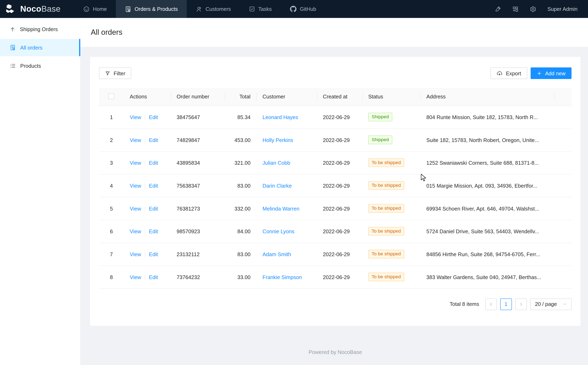 The width and height of the screenshot is (588, 365). I want to click on table-row: 5 ViewEdit 76381273 332.00 Melinda Warre…, so click(335, 209).